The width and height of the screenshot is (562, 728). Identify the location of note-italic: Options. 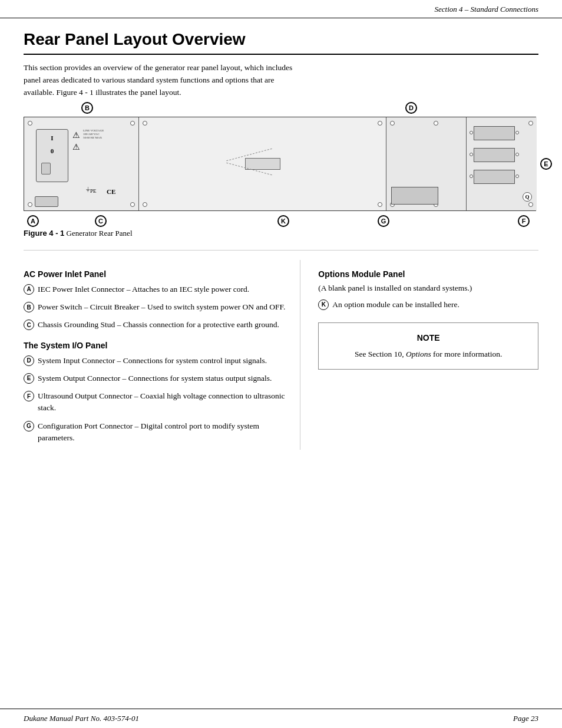
(418, 354).